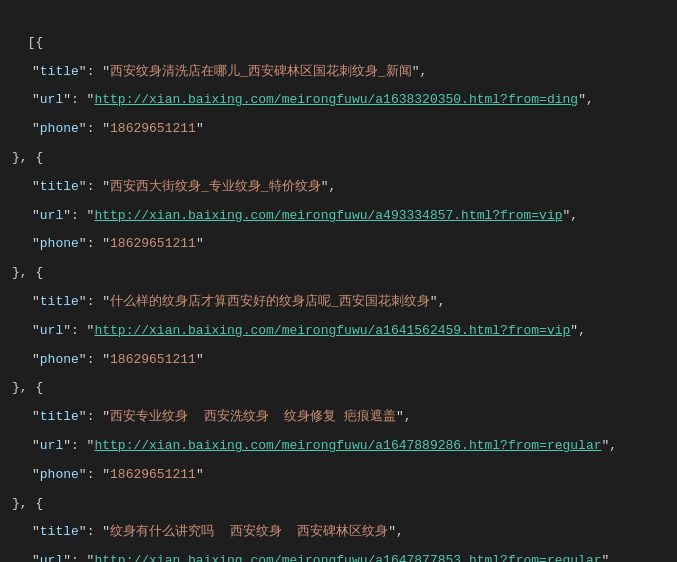  What do you see at coordinates (249, 532) in the screenshot?
I see `title-value-4: 纹身有什么讲究吗 西安纹身 西安碑林区纹身` at bounding box center [249, 532].